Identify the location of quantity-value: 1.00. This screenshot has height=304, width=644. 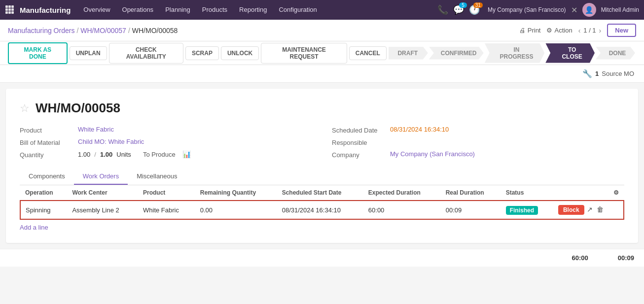
(84, 155).